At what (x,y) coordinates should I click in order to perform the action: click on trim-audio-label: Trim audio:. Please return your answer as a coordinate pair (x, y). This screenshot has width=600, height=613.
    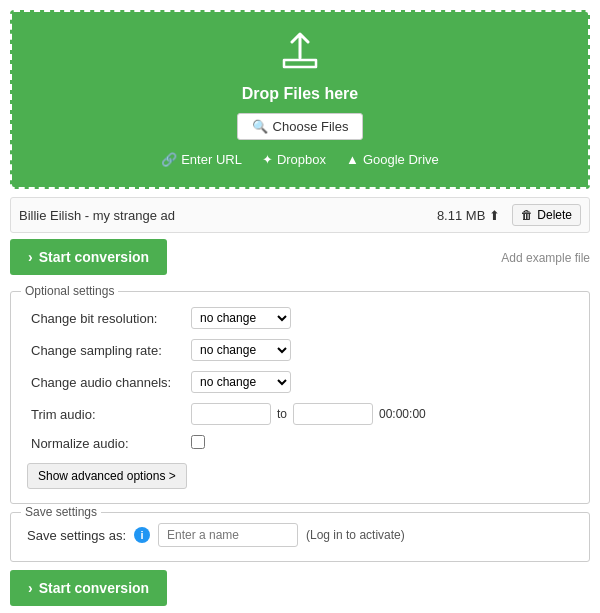
    Looking at the image, I should click on (107, 414).